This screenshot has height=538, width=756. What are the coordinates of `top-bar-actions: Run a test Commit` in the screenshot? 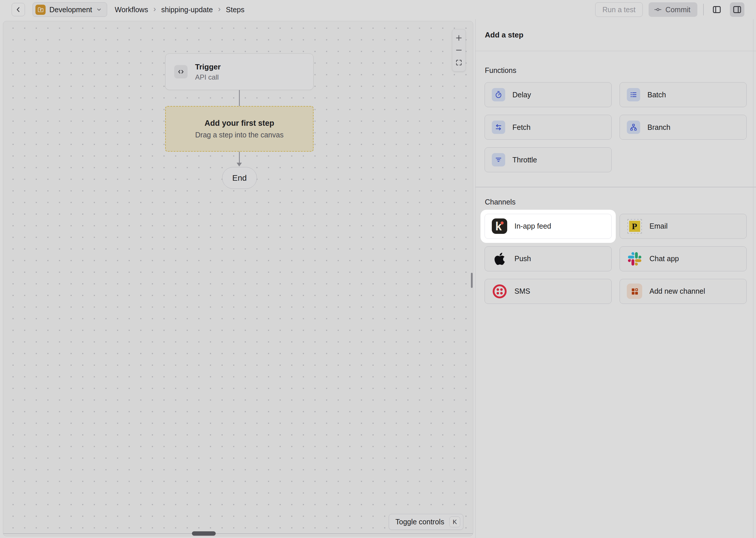 It's located at (670, 10).